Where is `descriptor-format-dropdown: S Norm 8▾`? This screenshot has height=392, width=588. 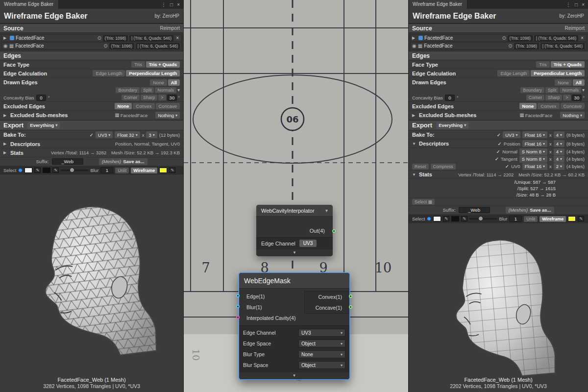
descriptor-format-dropdown: S Norm 8▾ is located at coordinates (533, 159).